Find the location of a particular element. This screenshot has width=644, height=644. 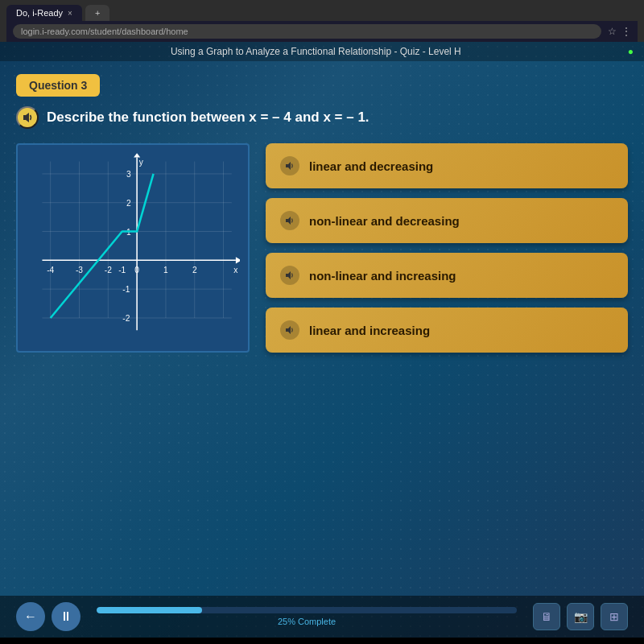

graph-container: -4 -3 -2 0 1 2 x -1 3 2 1 -1 -2 y is located at coordinates (133, 248).